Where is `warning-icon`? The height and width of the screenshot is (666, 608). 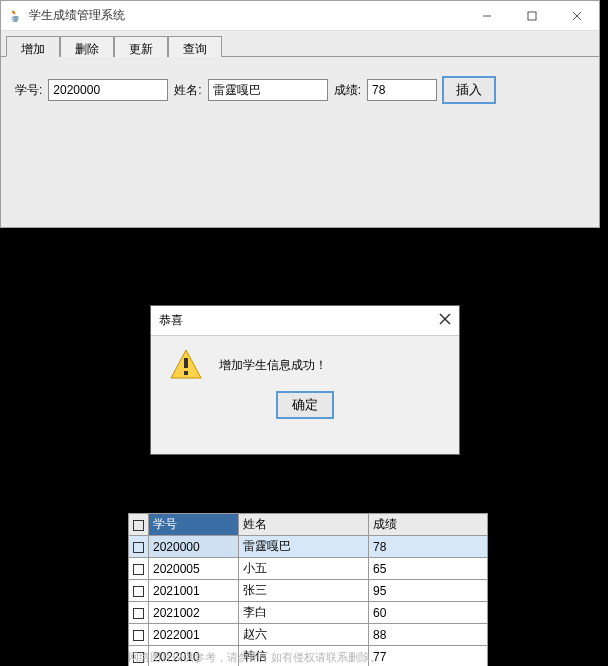
warning-icon is located at coordinates (186, 365).